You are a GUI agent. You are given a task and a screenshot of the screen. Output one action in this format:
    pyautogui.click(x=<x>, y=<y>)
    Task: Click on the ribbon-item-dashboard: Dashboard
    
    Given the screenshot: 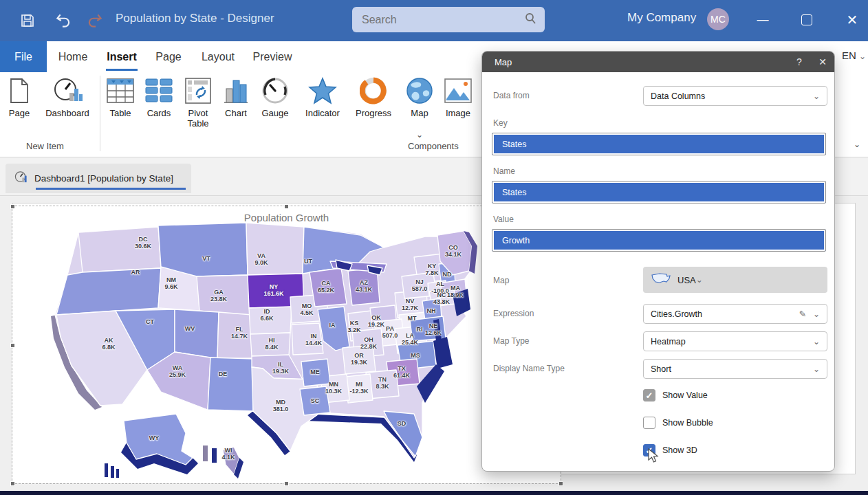 What is the action you would take?
    pyautogui.click(x=67, y=98)
    